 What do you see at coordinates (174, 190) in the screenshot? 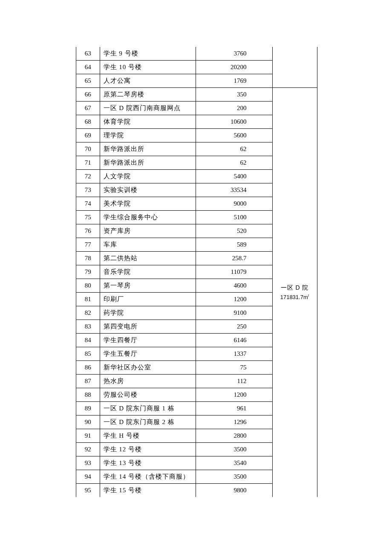
I see `table-row: 73实验实训楼33534` at bounding box center [174, 190].